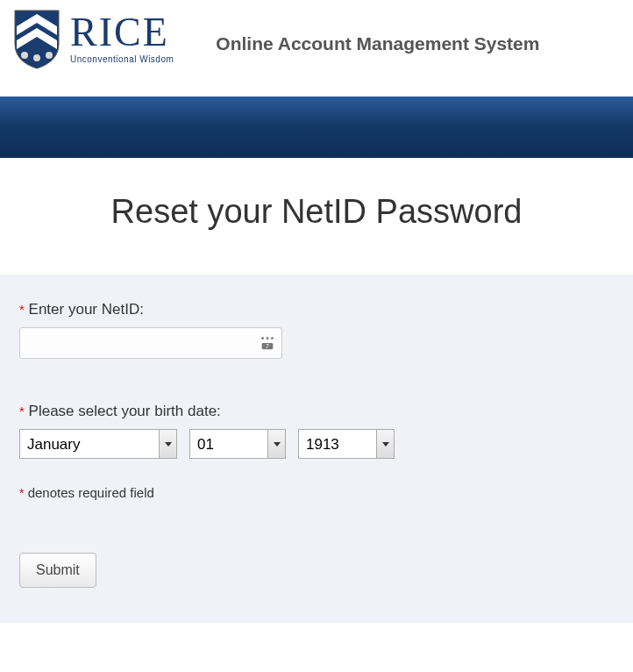  Describe the element at coordinates (316, 127) in the screenshot. I see `nav-bar` at that location.